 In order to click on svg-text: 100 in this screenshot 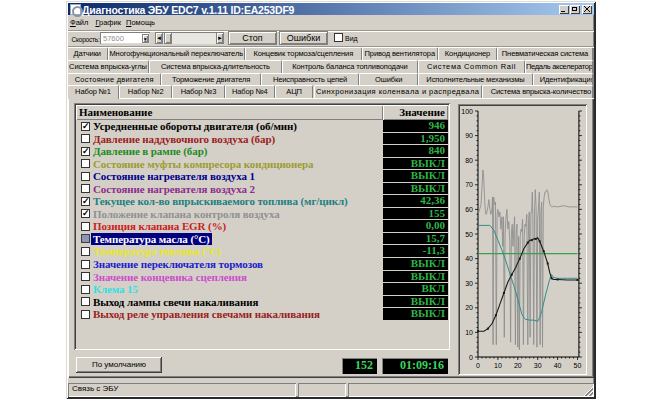, I will do `click(467, 112)`.